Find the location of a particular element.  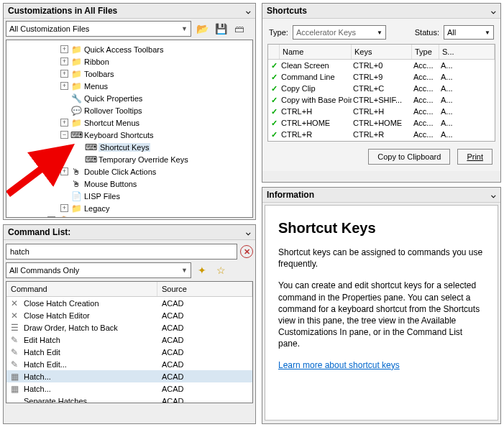

tree-item: +📁Menus is located at coordinates (129, 86).